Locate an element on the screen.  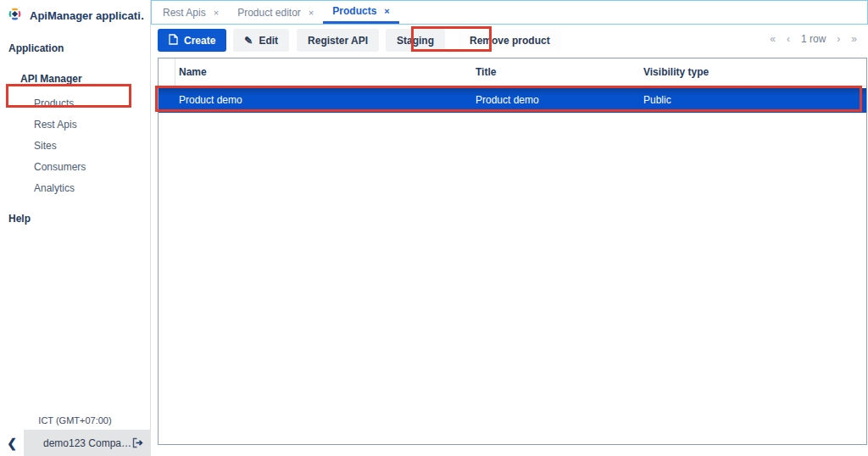
tab-product-editor-close-icon: × is located at coordinates (311, 13).